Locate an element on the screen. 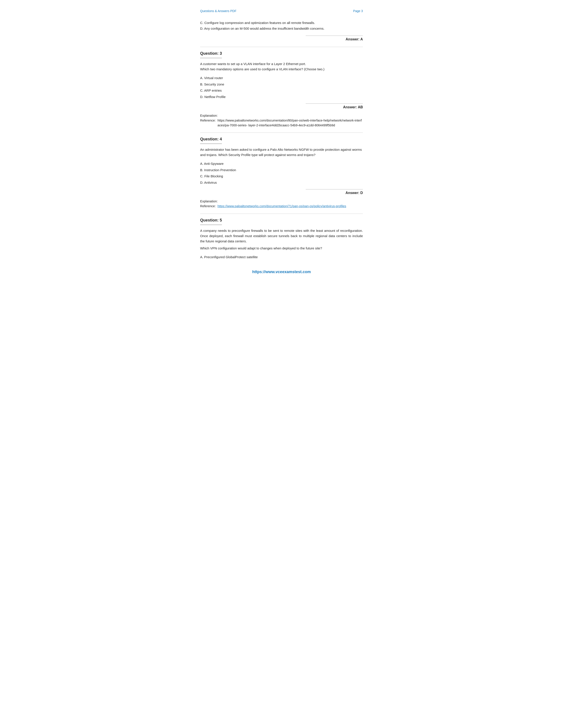 This screenshot has height=728, width=563. question5-body-line2: Which VPN configuration would adapt to c… is located at coordinates (282, 248).